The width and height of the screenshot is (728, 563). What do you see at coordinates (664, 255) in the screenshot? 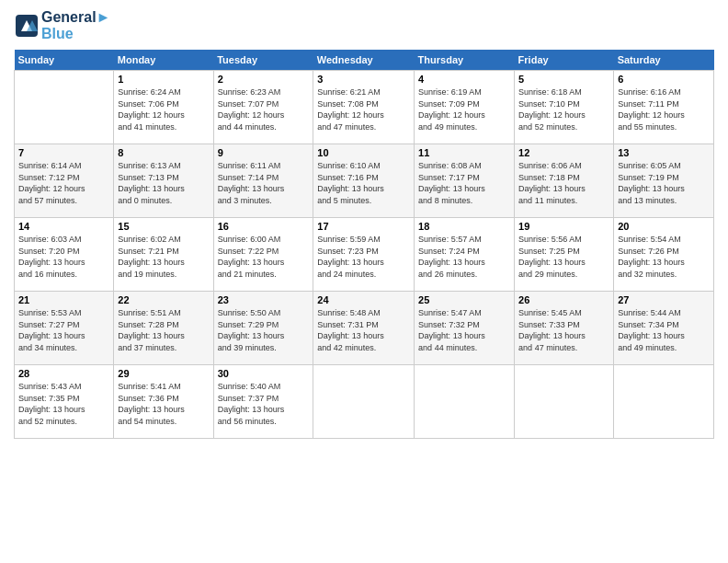
I see `calendar-cell: 20Sunrise: 5:54 AM Sunset: 7:26 PM Dayli…` at bounding box center [664, 255].